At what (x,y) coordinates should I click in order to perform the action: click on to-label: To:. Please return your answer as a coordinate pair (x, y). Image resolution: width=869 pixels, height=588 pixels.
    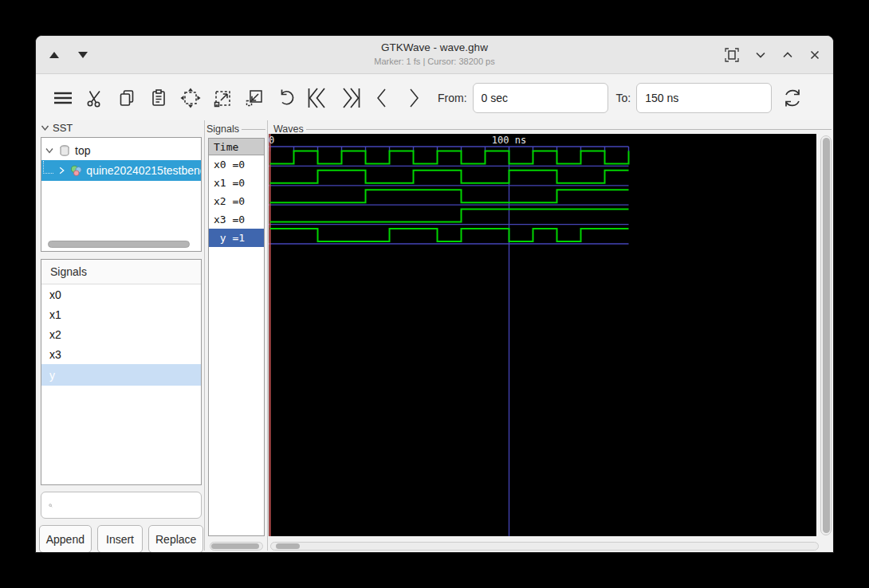
    Looking at the image, I should click on (623, 98).